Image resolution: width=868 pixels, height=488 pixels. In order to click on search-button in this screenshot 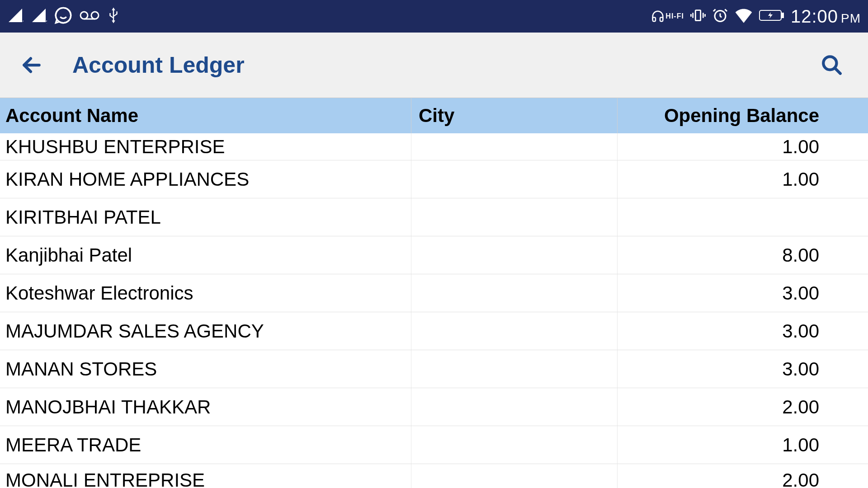, I will do `click(832, 65)`.